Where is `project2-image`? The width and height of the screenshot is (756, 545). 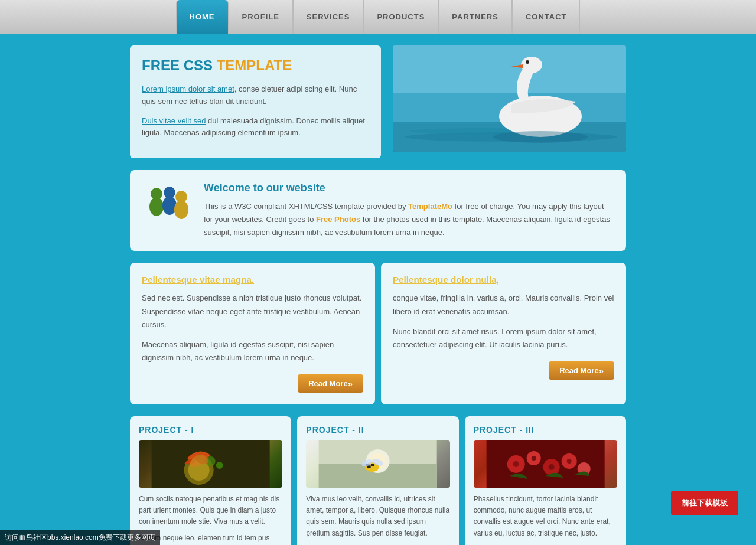
project2-image is located at coordinates (378, 464).